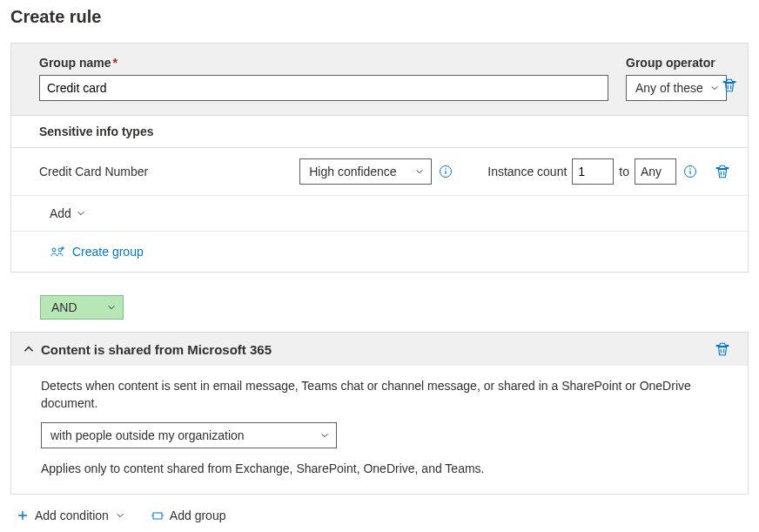  I want to click on confidence-dropdown: High confidence, so click(366, 172).